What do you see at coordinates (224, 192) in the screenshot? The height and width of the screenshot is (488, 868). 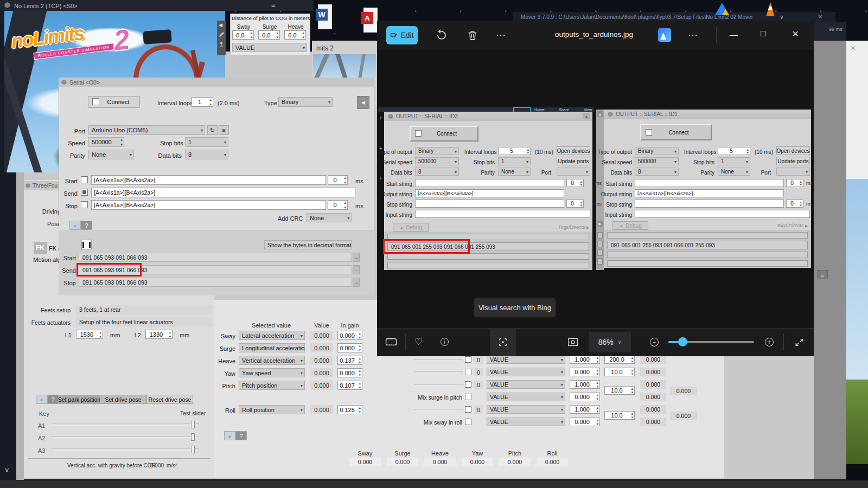 I see `send-string-input: [A<Axis1a>][B<Axis2a>]` at bounding box center [224, 192].